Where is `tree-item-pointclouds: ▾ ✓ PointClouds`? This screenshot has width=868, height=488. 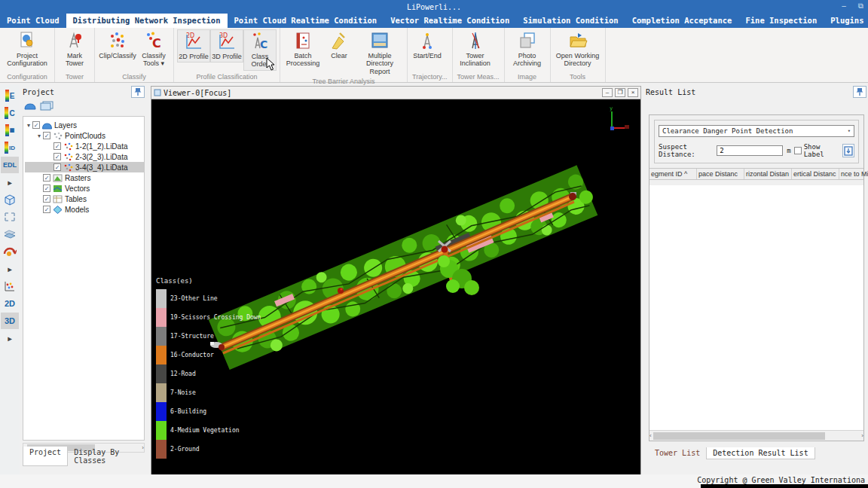 tree-item-pointclouds: ▾ ✓ PointClouds is located at coordinates (84, 136).